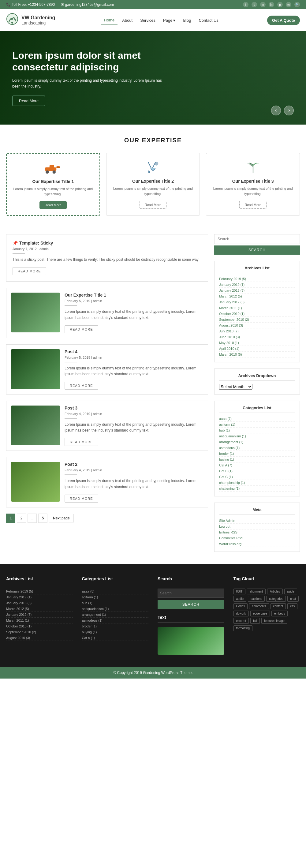  I want to click on tag-8bit: 8BIT, so click(239, 592).